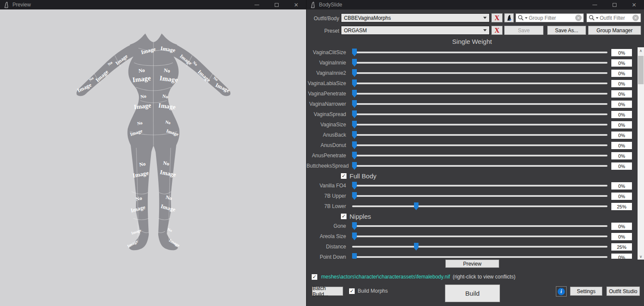 This screenshot has height=306, width=644. I want to click on bodyslide-minimize-button, so click(595, 5).